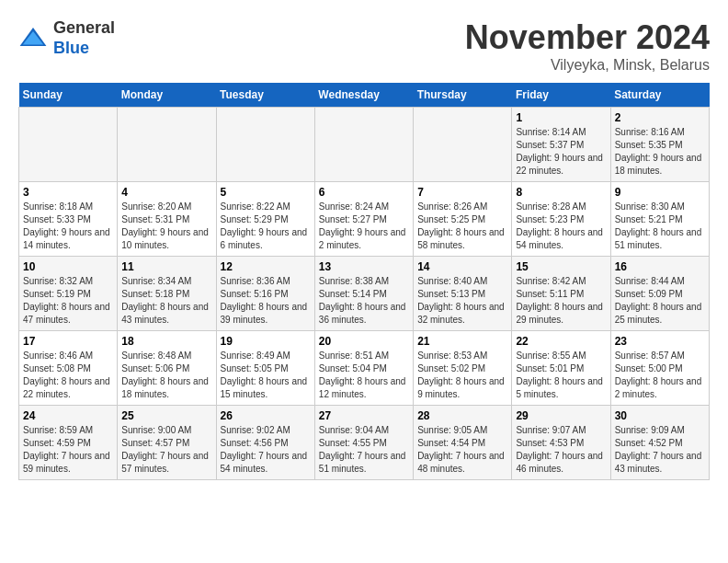 This screenshot has width=728, height=563. Describe the element at coordinates (68, 96) in the screenshot. I see `header-day-sunday: Sunday` at that location.